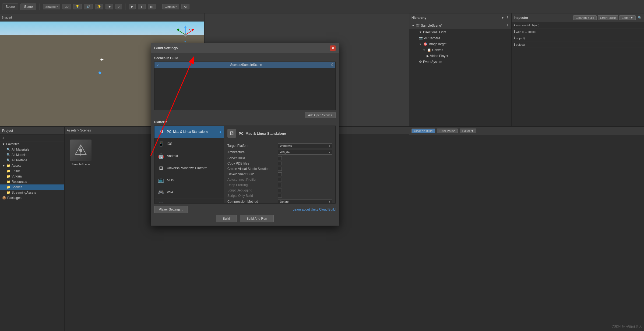 Image resolution: width=644 pixels, height=331 pixels. I want to click on inspector-search-btn: 🔍, so click(640, 18).